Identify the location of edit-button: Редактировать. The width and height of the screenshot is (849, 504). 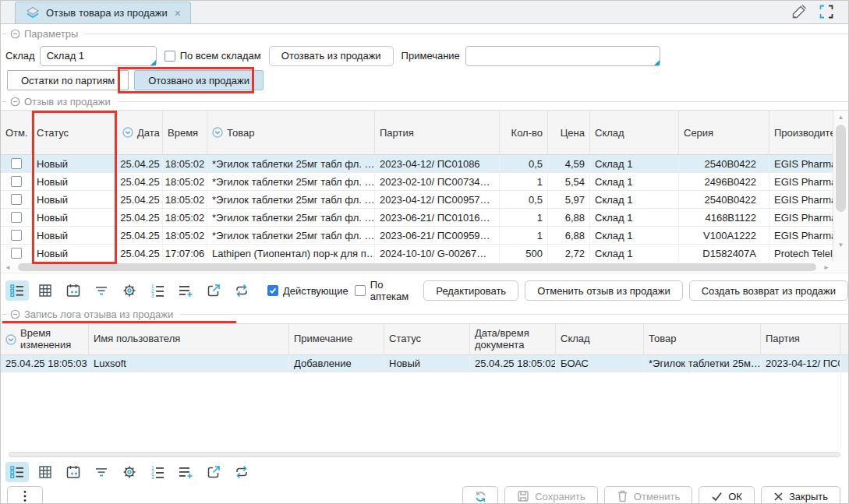
(471, 291).